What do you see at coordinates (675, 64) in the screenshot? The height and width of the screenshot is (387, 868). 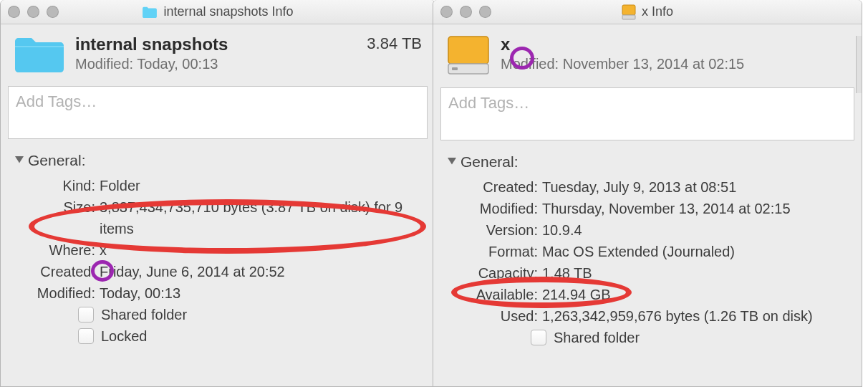 I see `item-modified: Modified: November 13, 2014 at 02:15` at bounding box center [675, 64].